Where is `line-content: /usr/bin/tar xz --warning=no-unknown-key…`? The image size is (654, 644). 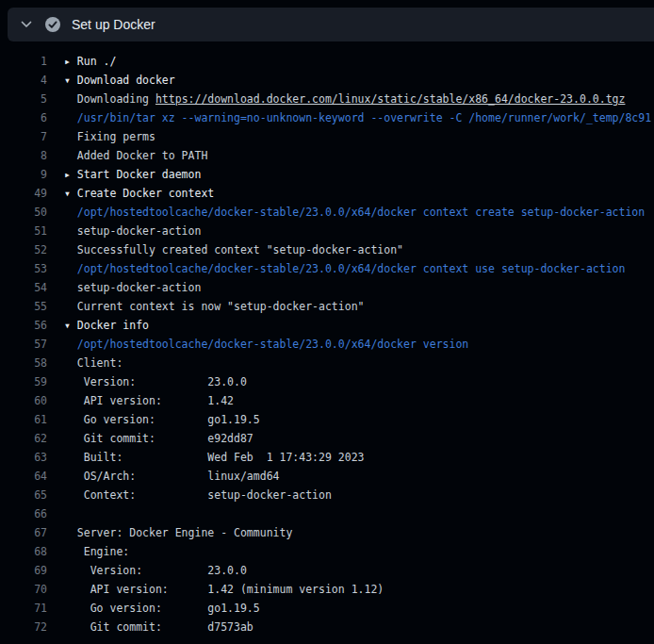
line-content: /usr/bin/tar xz --warning=no-unknown-key… is located at coordinates (349, 118).